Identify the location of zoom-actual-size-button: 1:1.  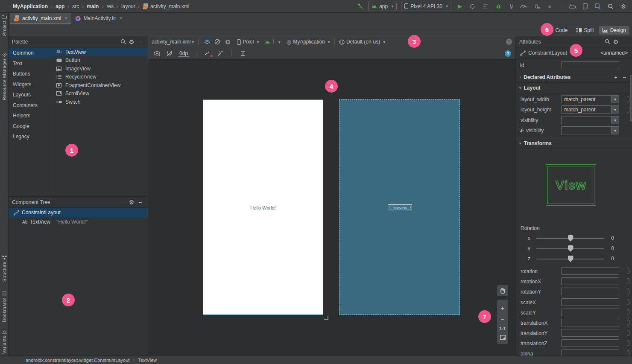
(503, 329).